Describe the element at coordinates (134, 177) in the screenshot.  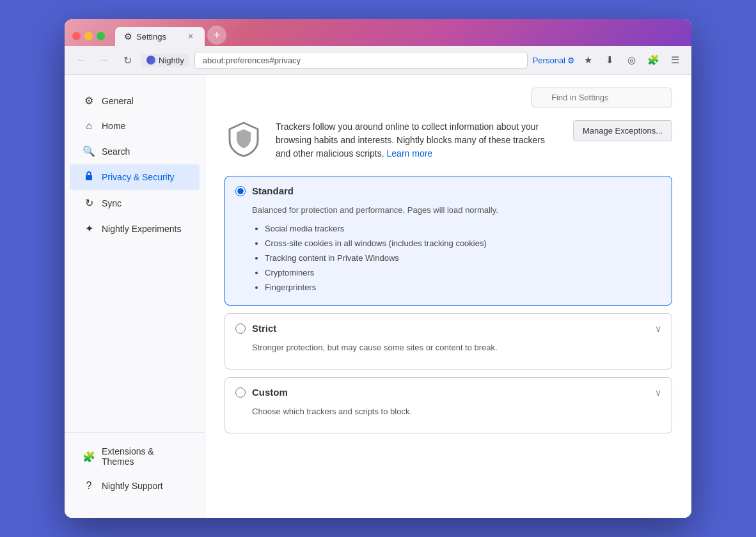
I see `sidebar-item-privacy: Privacy & Security` at that location.